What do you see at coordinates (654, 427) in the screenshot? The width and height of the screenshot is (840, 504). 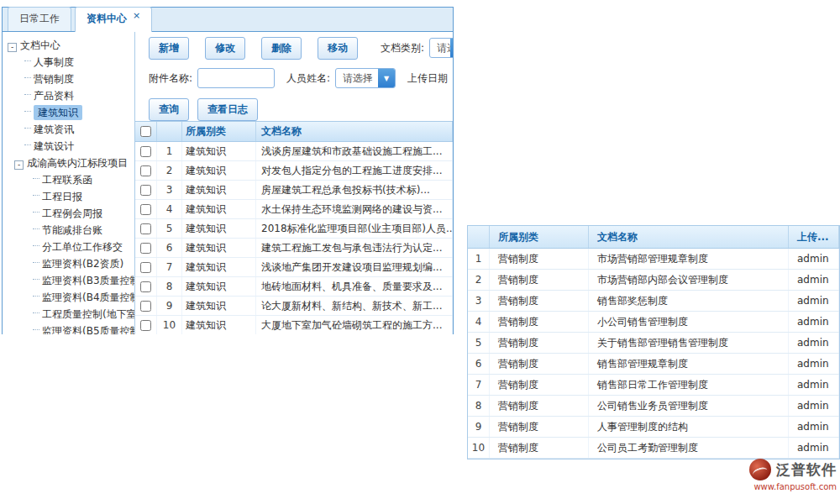 I see `table-row: 9 营销制度 人事管理制度的结构 admin` at bounding box center [654, 427].